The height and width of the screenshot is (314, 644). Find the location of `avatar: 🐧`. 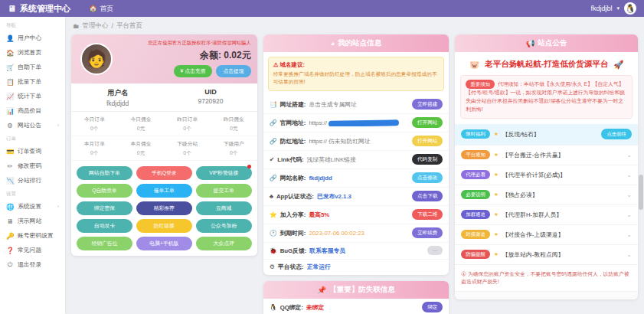

avatar: 🐧 is located at coordinates (630, 8).